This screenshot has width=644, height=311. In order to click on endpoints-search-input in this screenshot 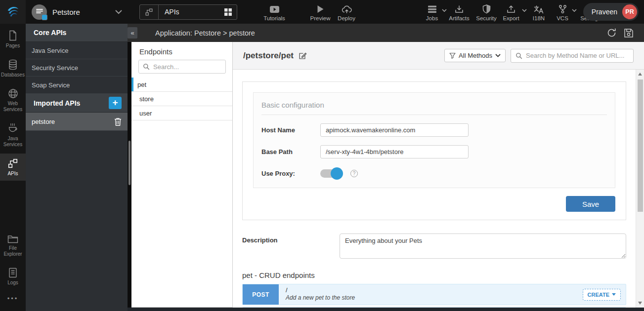, I will do `click(187, 67)`.